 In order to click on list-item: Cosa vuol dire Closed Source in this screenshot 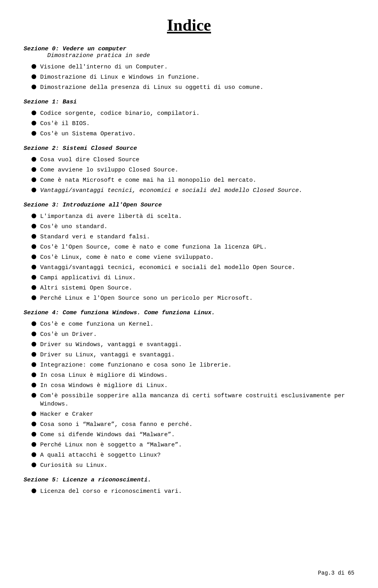, I will do `click(193, 160)`.